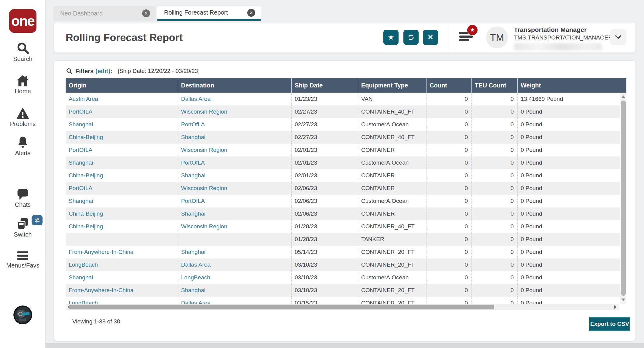 The height and width of the screenshot is (348, 644). What do you see at coordinates (122, 99) in the screenshot?
I see `cell-origin: Austin Area` at bounding box center [122, 99].